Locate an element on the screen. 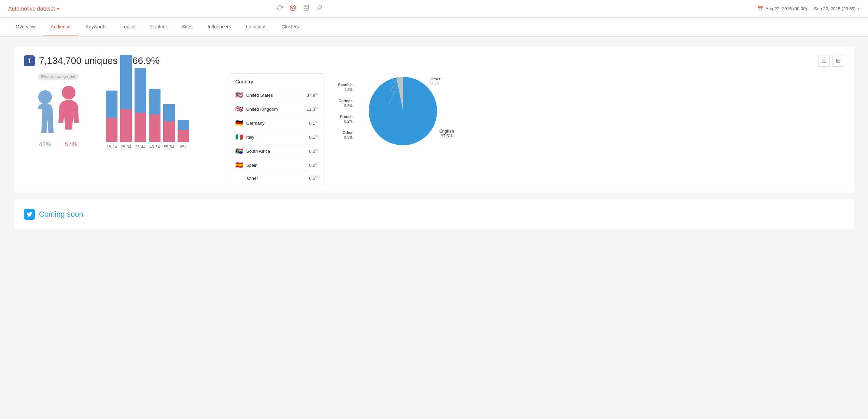  country-name-es: Spain is located at coordinates (276, 165).